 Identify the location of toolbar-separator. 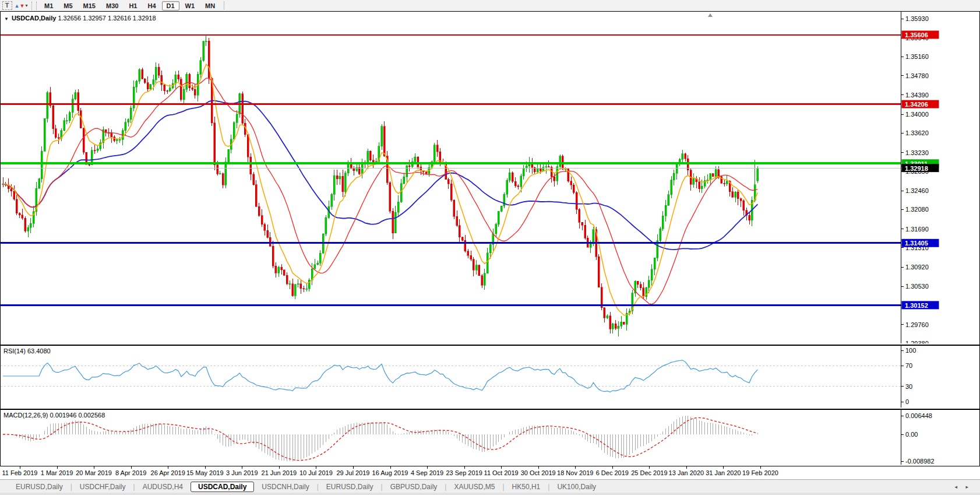
(224, 6).